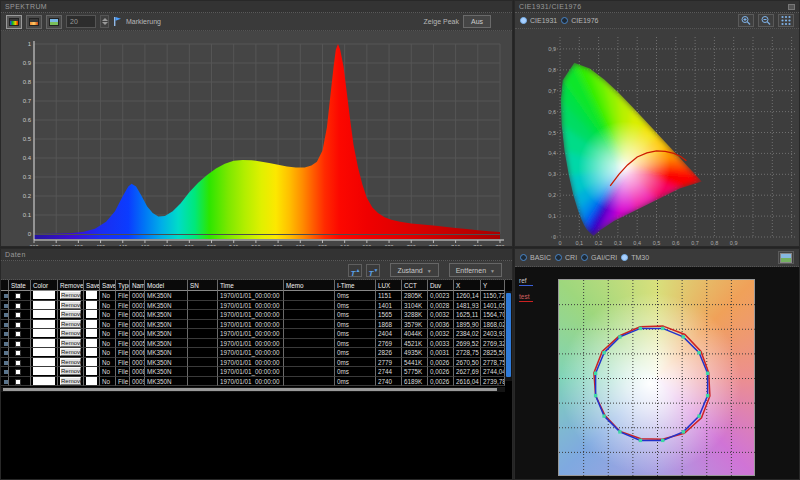 This screenshot has width=800, height=480. What do you see at coordinates (477, 22) in the screenshot?
I see `zeige-peak-toggle-button: Aus` at bounding box center [477, 22].